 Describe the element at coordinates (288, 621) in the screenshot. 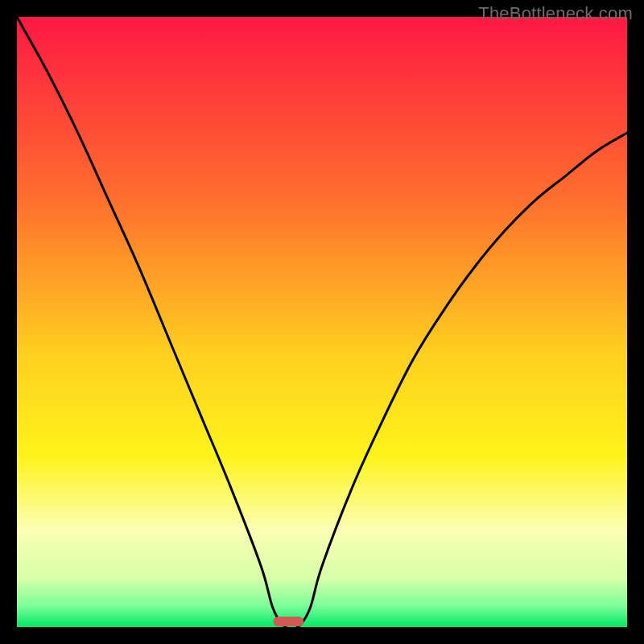

I see `optimal-range-marker` at that location.